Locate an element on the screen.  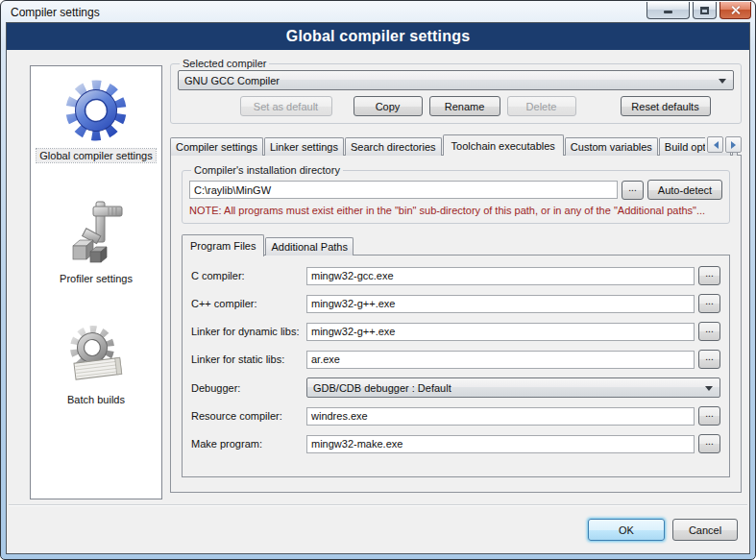
installation-directory-row: ... Auto-detect is located at coordinates (455, 190).